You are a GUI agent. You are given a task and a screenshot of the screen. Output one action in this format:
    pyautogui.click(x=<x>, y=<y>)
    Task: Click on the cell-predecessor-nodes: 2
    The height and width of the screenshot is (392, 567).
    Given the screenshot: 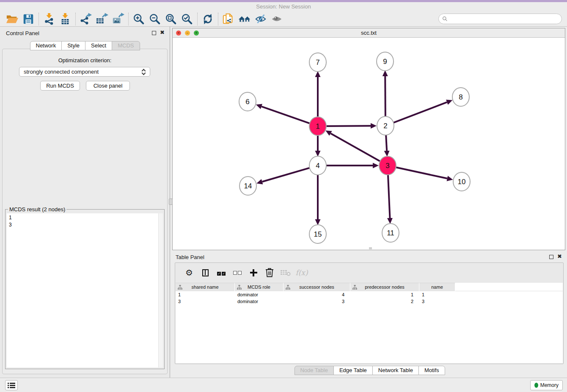 What is the action you would take?
    pyautogui.click(x=385, y=301)
    